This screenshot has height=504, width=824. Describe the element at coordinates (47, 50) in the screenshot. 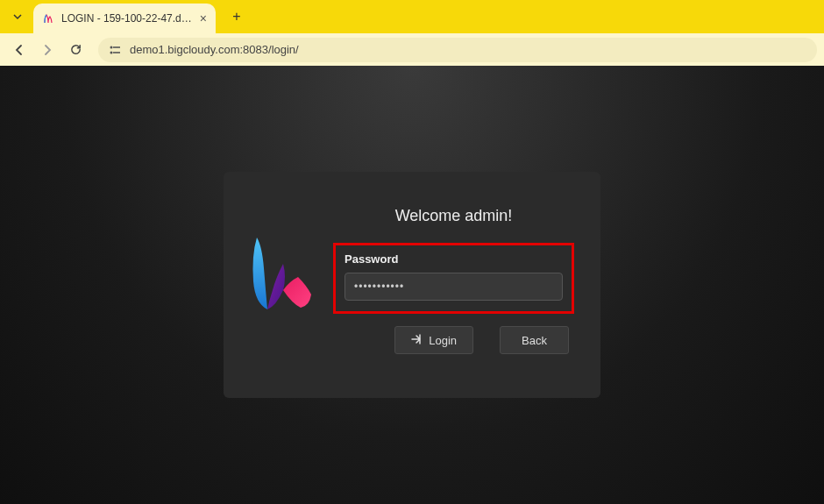

I see `forward-button` at that location.